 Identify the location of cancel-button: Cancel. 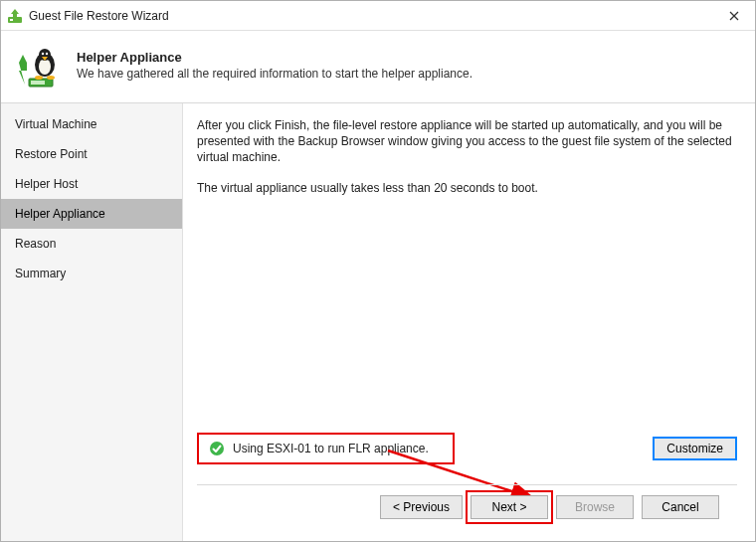
(680, 507).